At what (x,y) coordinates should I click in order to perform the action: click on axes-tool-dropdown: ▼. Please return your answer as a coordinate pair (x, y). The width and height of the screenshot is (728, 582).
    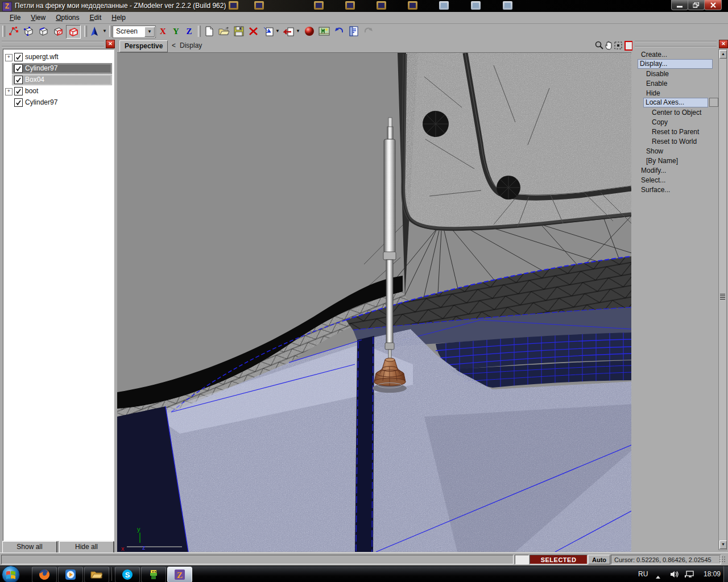
    Looking at the image, I should click on (105, 31).